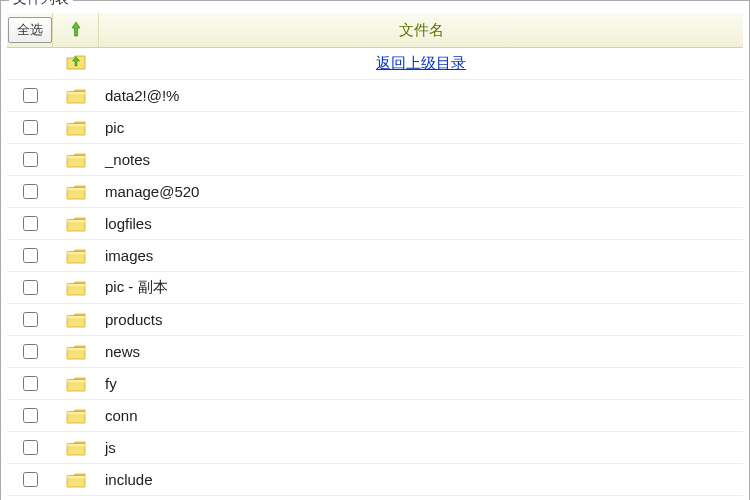 This screenshot has width=750, height=500. Describe the element at coordinates (375, 256) in the screenshot. I see `file-row: images` at that location.